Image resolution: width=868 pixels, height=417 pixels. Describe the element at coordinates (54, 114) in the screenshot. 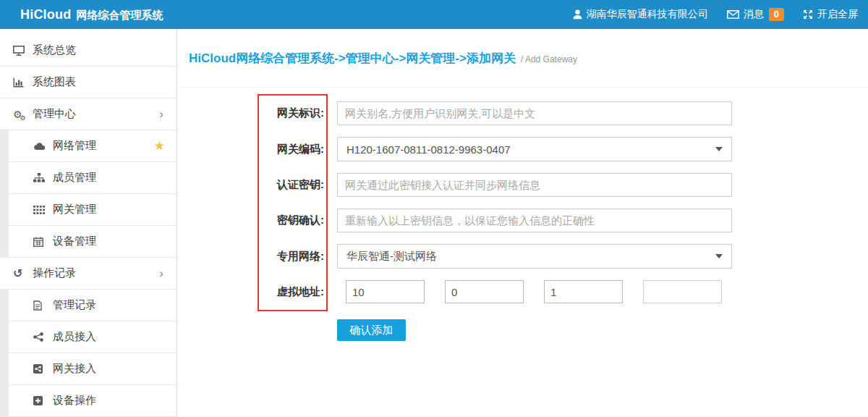

I see `sidebar-item-label: 管理中心` at that location.